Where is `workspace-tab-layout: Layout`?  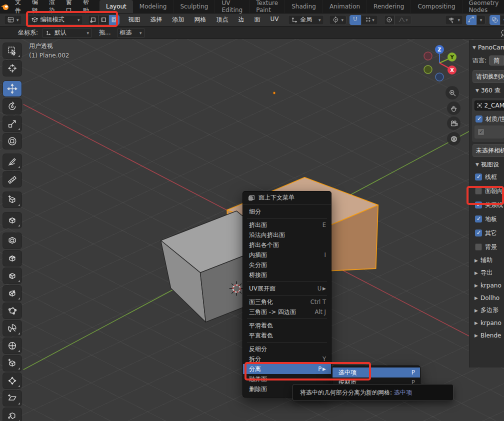 workspace-tab-layout: Layout is located at coordinates (116, 6).